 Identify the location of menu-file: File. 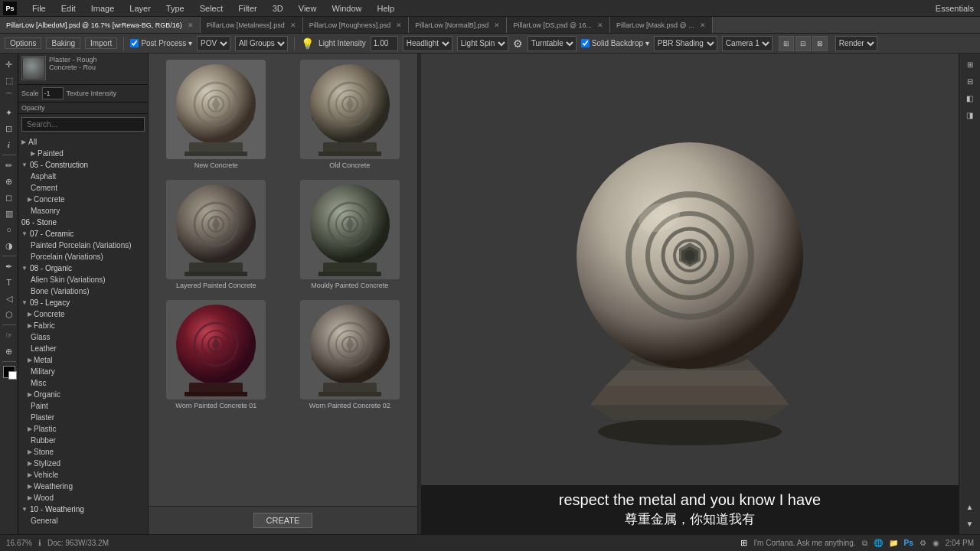
(39, 8).